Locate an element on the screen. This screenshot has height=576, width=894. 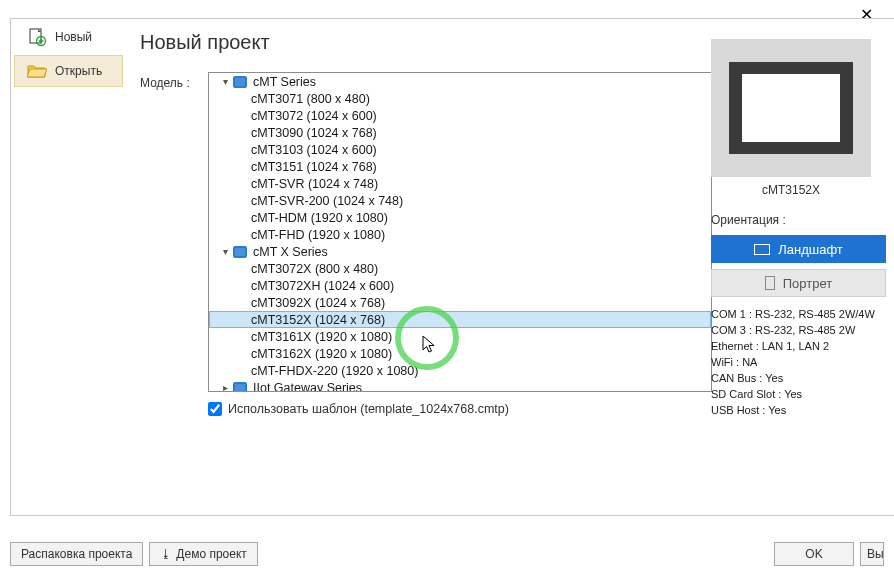
tree-item: cMT3072 (1024 x 600) is located at coordinates (460, 116).